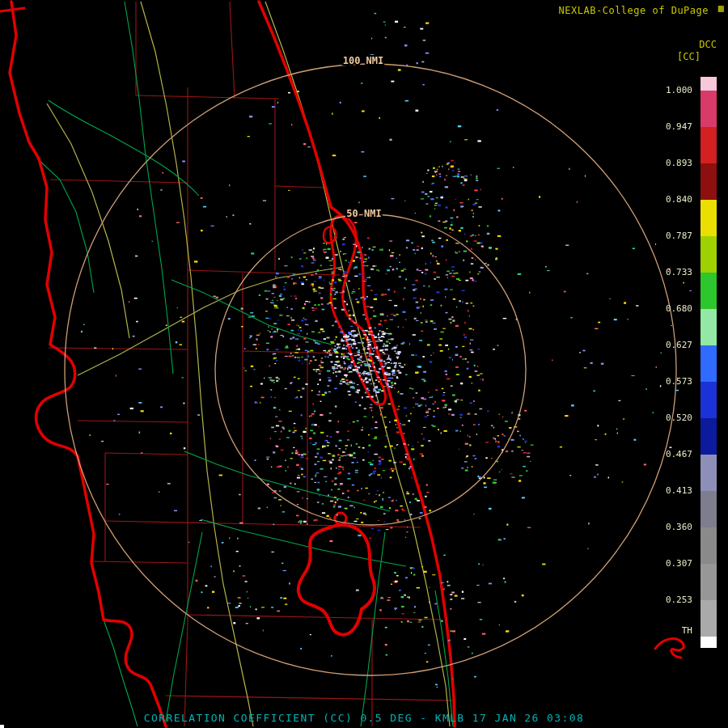 This screenshot has height=728, width=728. Describe the element at coordinates (634, 11) in the screenshot. I see `brand-text: NEXLAB-College of DuPage` at that location.